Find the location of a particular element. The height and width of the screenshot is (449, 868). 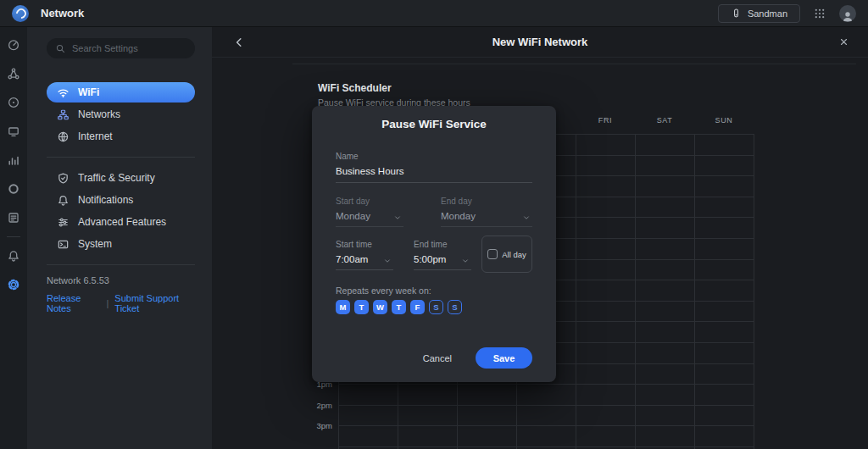

end-day-underline is located at coordinates (487, 227).